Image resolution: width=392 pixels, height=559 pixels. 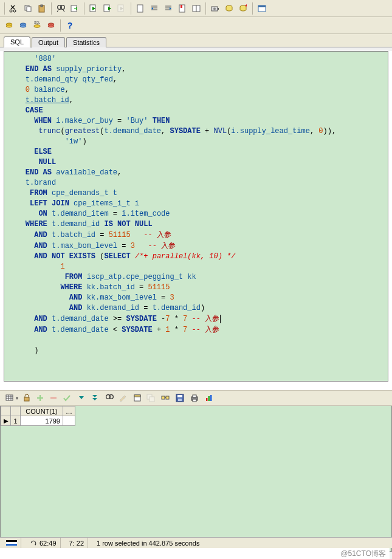 I want to click on row-number: 1, so click(x=16, y=421).